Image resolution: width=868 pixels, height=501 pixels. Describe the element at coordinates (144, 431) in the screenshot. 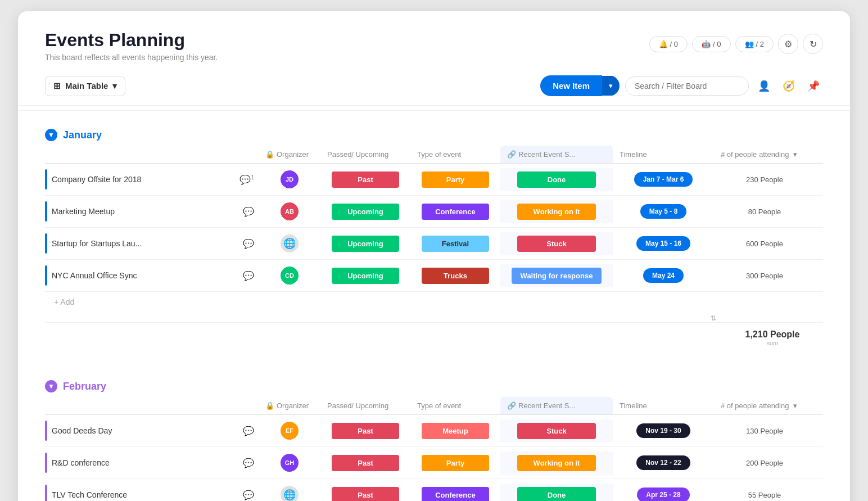

I see `row-item-name: Good Deeds Day` at that location.